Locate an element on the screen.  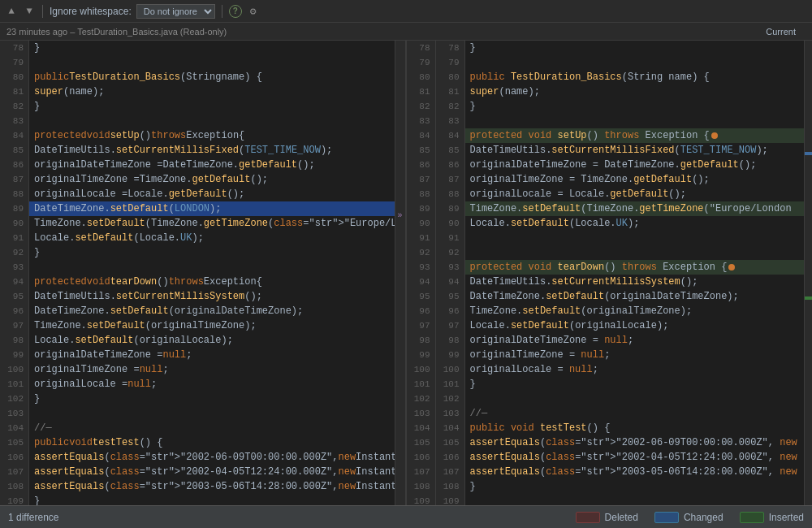
line-number: 93 is located at coordinates (15, 267).